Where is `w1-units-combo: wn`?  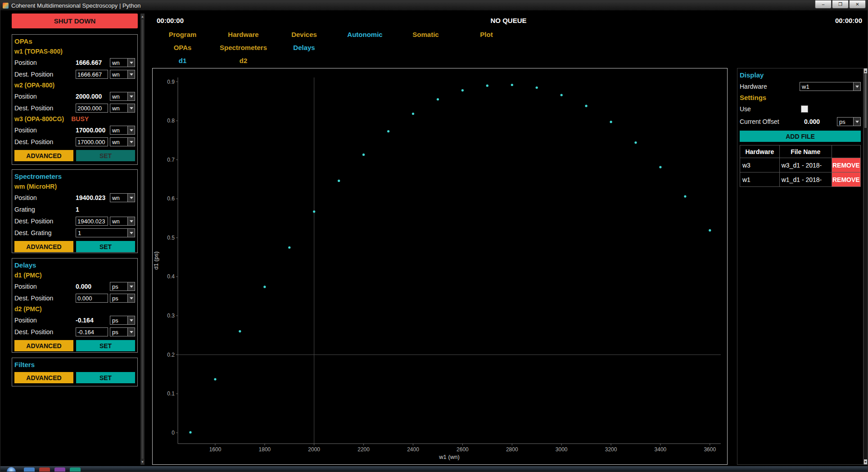 w1-units-combo: wn is located at coordinates (122, 63).